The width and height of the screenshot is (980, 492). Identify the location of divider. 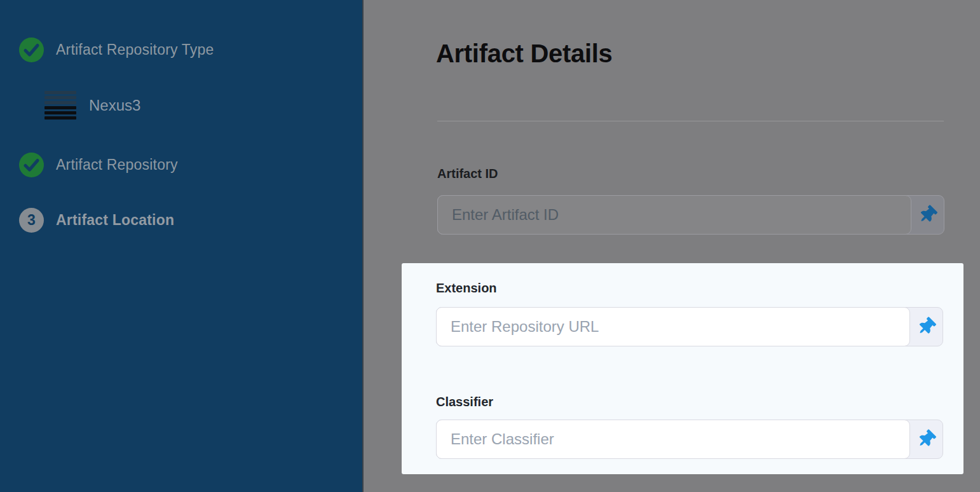
(690, 121).